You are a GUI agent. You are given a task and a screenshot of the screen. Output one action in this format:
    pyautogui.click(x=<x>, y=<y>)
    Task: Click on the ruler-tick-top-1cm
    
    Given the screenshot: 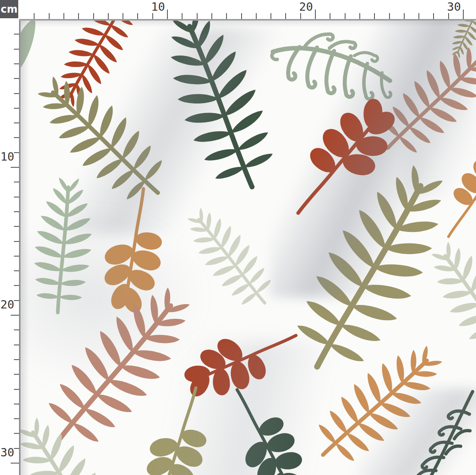 What is the action you would take?
    pyautogui.click(x=34, y=16)
    